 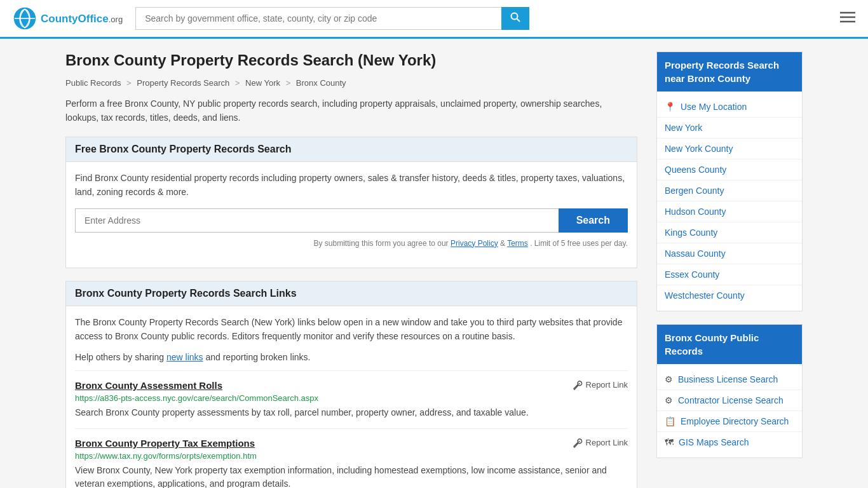 I want to click on sidebar-public-records-header: Bronx County Public Records, so click(x=729, y=344).